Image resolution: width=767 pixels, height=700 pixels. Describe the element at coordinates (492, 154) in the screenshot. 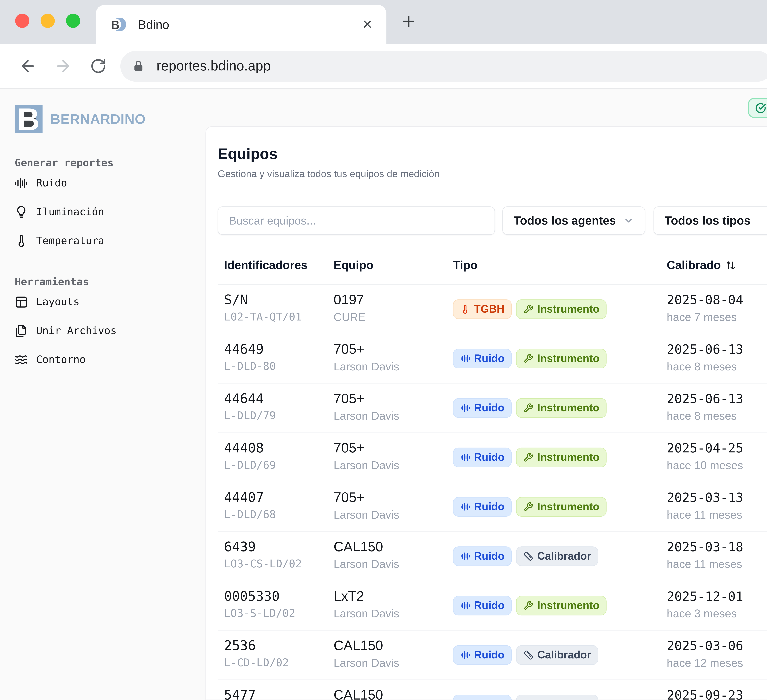

I see `page-title: Equipos` at that location.